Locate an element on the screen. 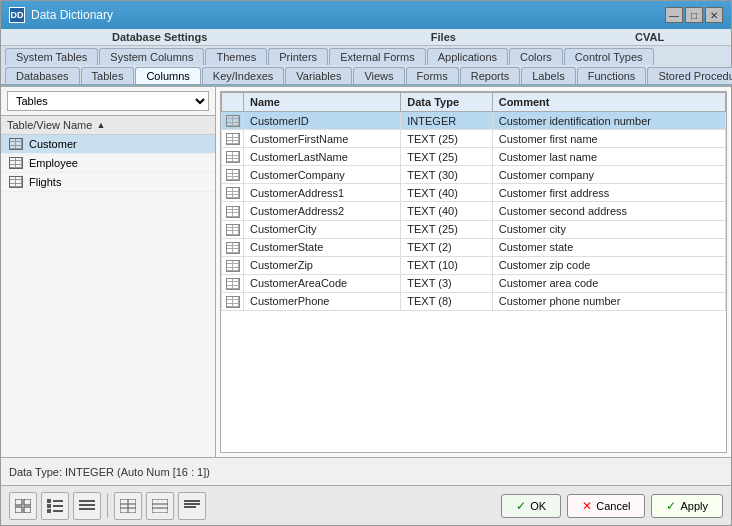 This screenshot has height=526, width=732. col-header-name: Name is located at coordinates (322, 102).